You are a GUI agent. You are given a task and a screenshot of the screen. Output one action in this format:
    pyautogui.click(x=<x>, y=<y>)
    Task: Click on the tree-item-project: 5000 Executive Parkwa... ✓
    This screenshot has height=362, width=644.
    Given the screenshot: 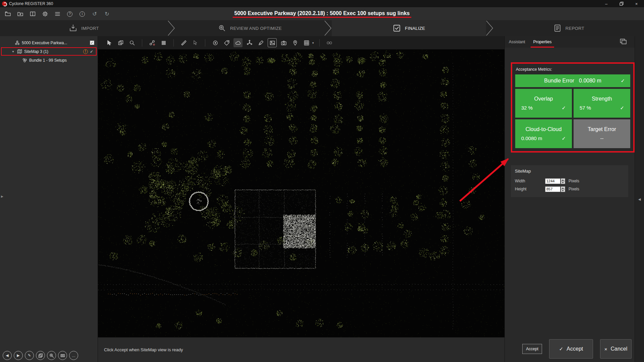 What is the action you would take?
    pyautogui.click(x=49, y=43)
    